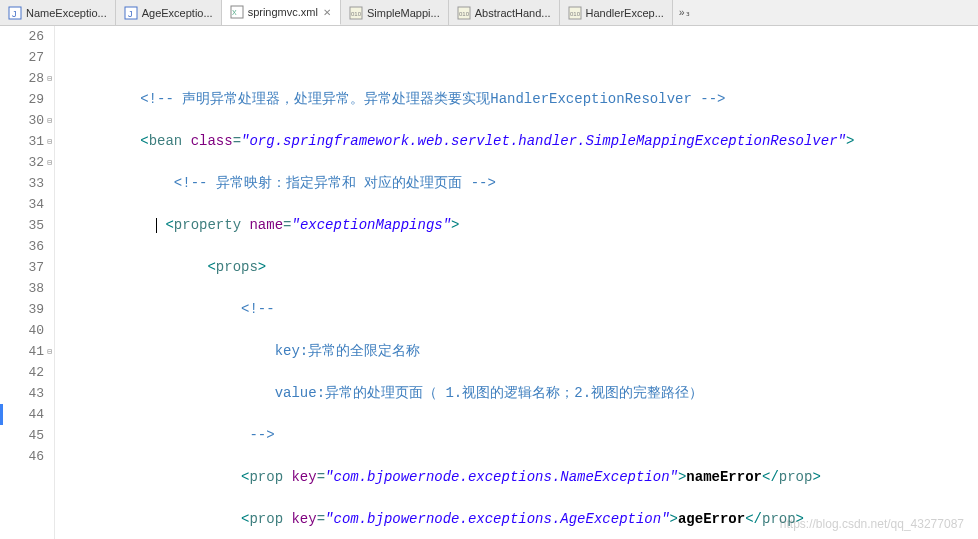  I want to click on watermark: https://blog.csdn.net/qq_43277087, so click(872, 524).